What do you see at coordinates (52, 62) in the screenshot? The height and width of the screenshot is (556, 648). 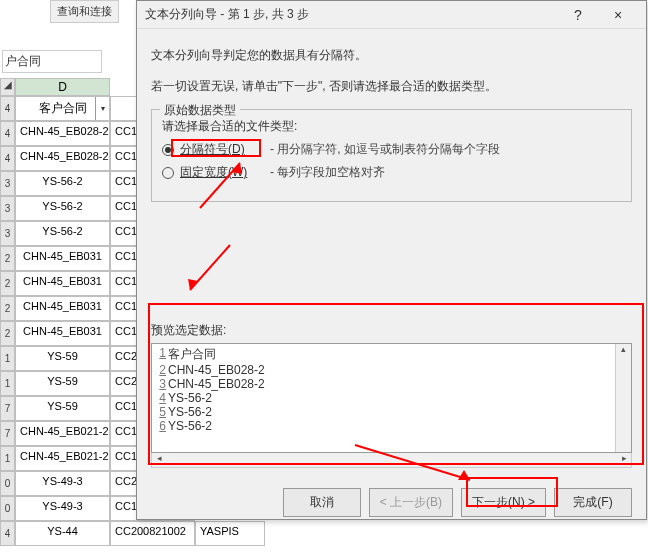 I see `name-box: 户合同` at bounding box center [52, 62].